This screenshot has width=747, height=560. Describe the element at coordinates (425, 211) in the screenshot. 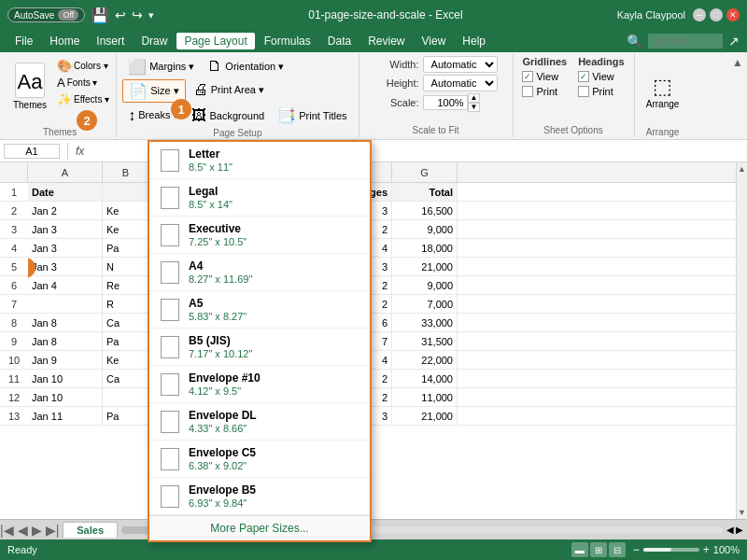

I see `cell-g2: 16,500` at that location.